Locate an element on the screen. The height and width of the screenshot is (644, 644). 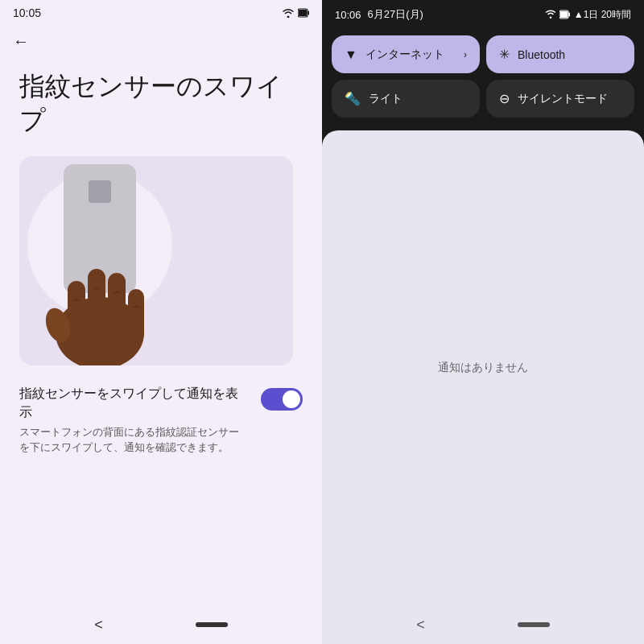
setting-label: 指紋センサーをスワイプして通知を表示 is located at coordinates (134, 402).